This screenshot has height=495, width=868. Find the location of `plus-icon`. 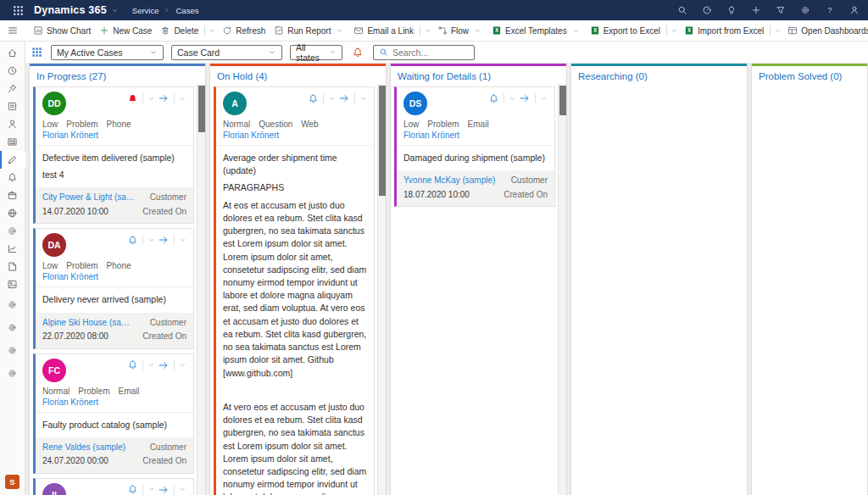

plus-icon is located at coordinates (756, 10).